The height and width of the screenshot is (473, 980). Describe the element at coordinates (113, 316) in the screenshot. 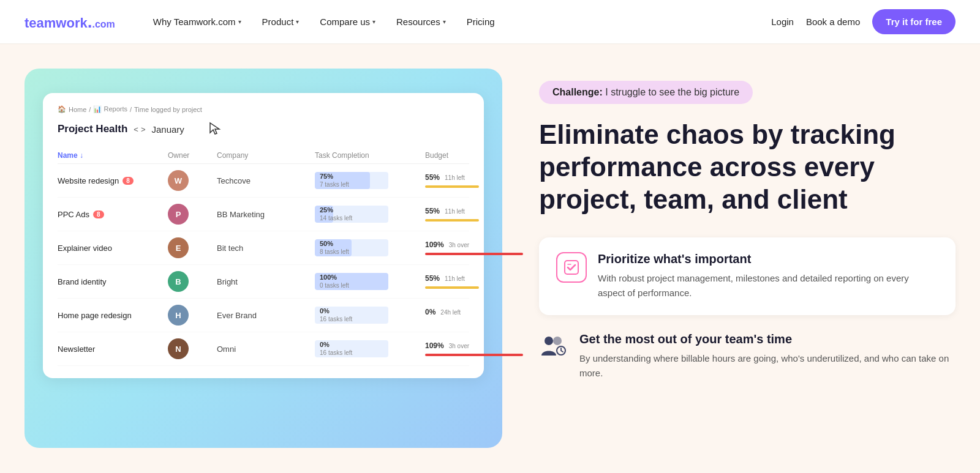

I see `project-name: Home page redesign` at that location.